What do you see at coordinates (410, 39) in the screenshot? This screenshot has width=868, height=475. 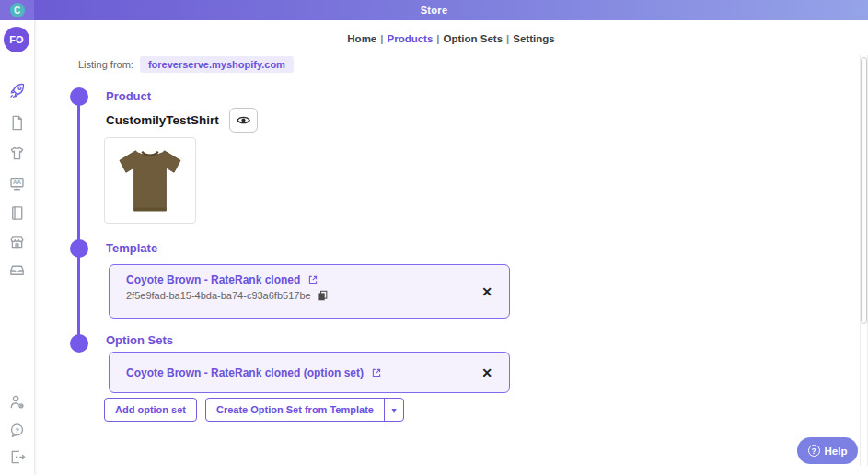 I see `nav-products: Products` at bounding box center [410, 39].